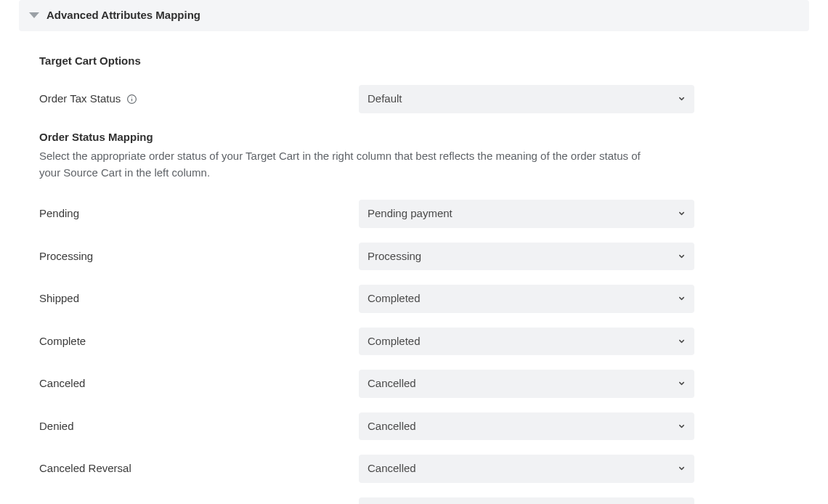 The width and height of the screenshot is (828, 504). Describe the element at coordinates (80, 99) in the screenshot. I see `order-tax-status-label: Order Tax Status` at that location.